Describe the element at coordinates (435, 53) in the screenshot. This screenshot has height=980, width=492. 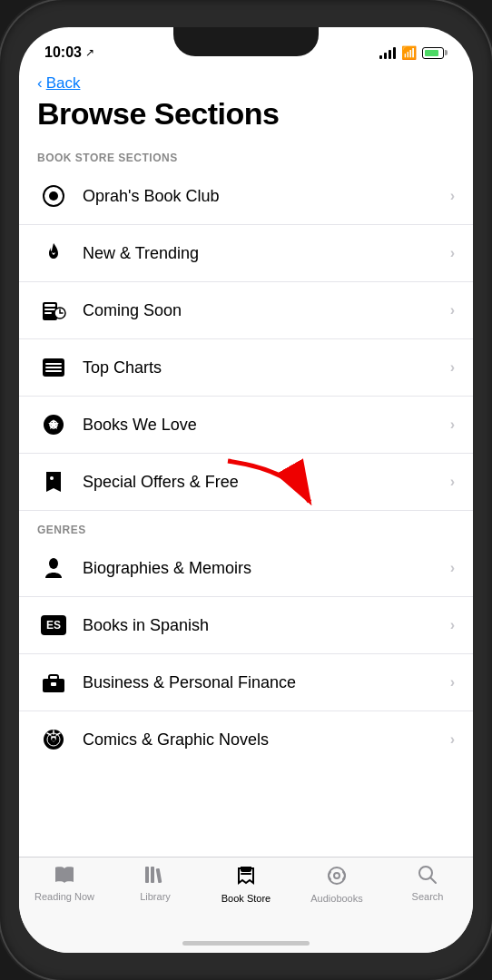
I see `battery-icon` at that location.